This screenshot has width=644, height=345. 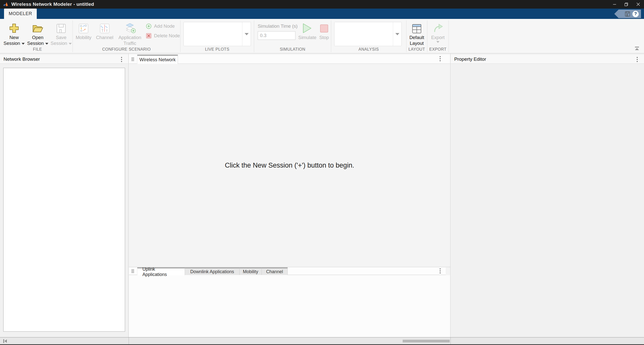 I want to click on add-node-button: Add Node, so click(x=163, y=26).